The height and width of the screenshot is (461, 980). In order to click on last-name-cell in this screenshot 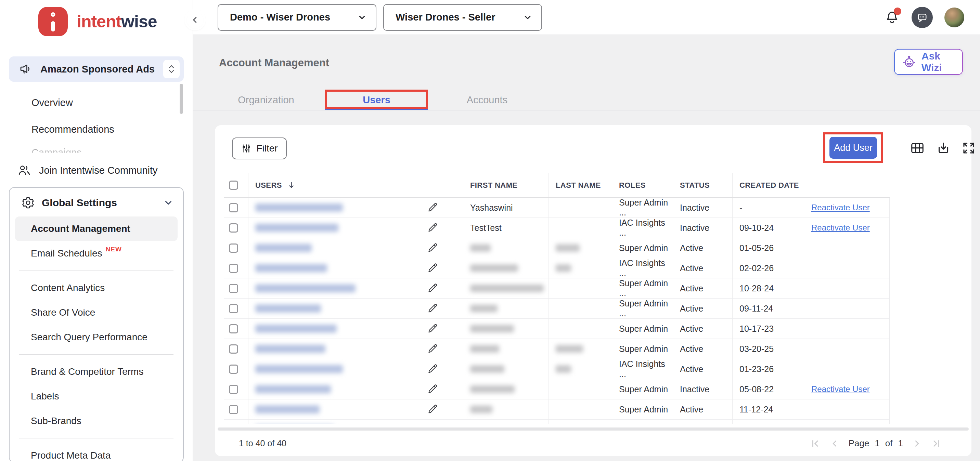, I will do `click(580, 329)`.